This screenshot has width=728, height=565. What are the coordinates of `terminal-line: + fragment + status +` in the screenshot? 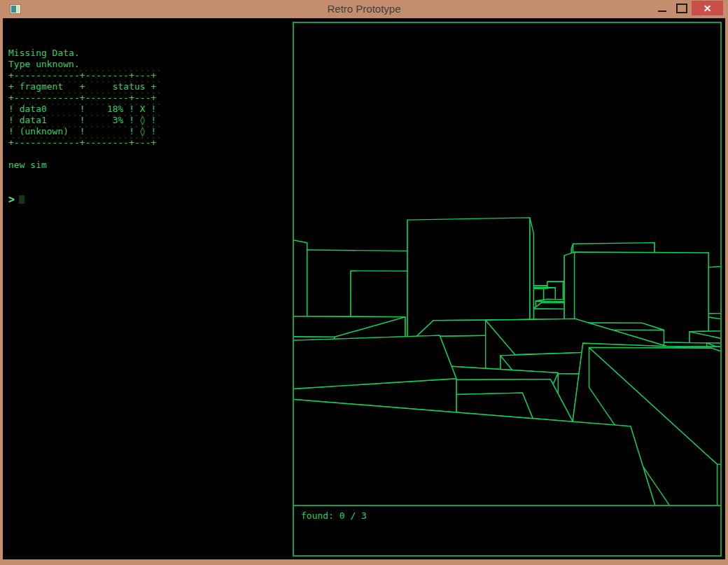 It's located at (85, 87).